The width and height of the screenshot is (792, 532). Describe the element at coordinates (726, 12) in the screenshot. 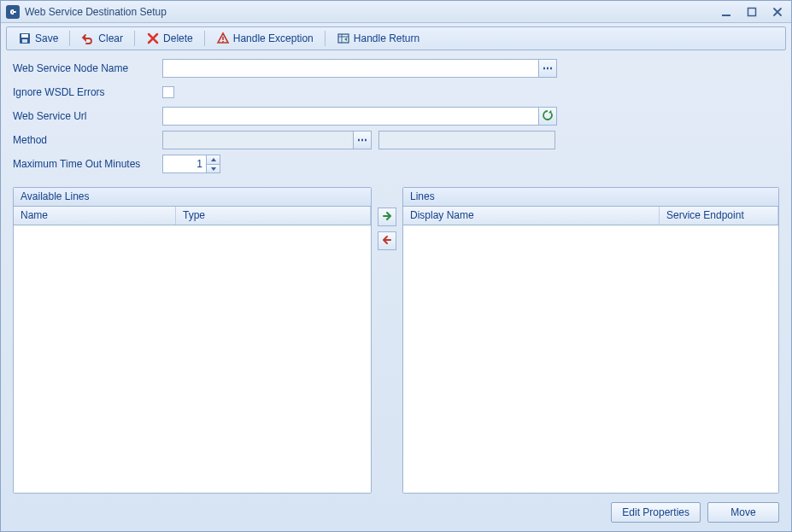

I see `minimize-button` at that location.